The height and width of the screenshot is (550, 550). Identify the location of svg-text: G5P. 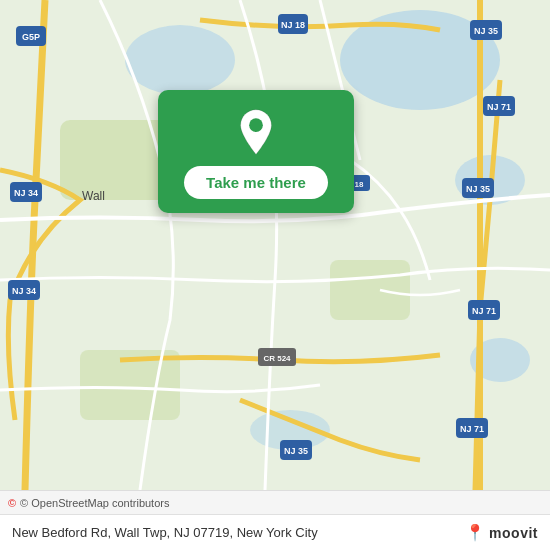
(31, 37).